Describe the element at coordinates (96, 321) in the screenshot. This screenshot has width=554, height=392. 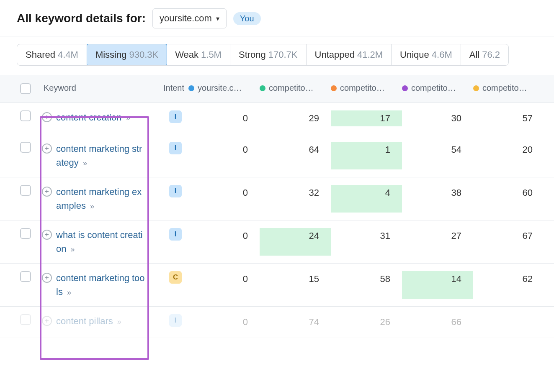
I see `keyword-cell: +content pillars »` at that location.